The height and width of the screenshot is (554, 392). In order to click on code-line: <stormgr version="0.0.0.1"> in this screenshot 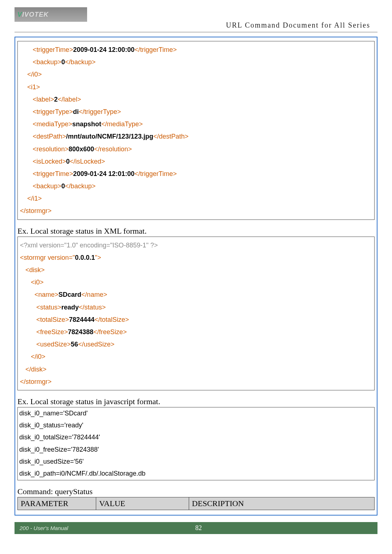, I will do `click(196, 258)`.